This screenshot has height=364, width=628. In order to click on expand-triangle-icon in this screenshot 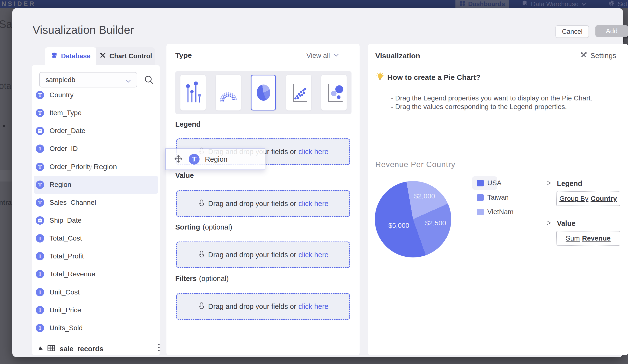, I will do `click(41, 349)`.